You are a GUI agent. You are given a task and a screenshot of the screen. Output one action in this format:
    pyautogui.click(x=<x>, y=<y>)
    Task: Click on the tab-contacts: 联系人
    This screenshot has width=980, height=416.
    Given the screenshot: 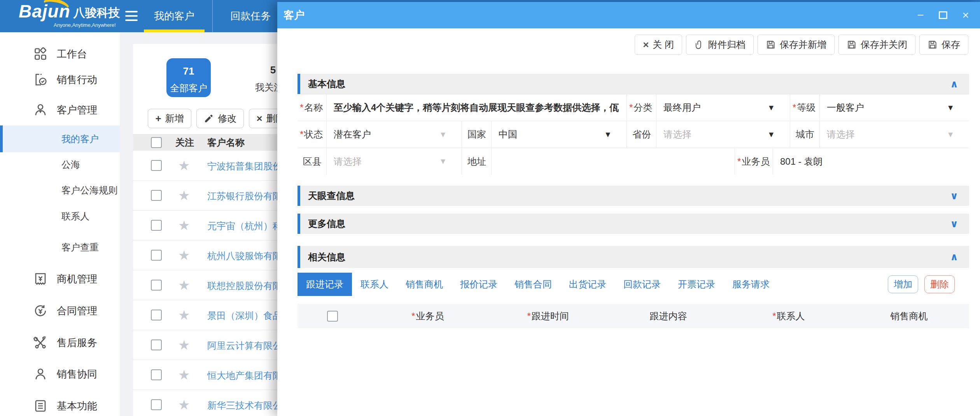 What is the action you would take?
    pyautogui.click(x=374, y=284)
    